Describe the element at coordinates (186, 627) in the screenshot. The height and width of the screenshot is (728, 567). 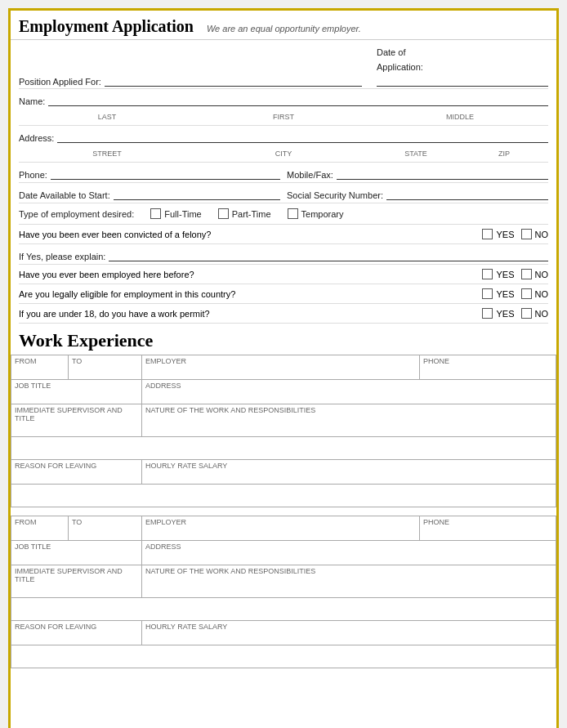
I see `hourly-label-2: Hourly Rate Salary` at that location.